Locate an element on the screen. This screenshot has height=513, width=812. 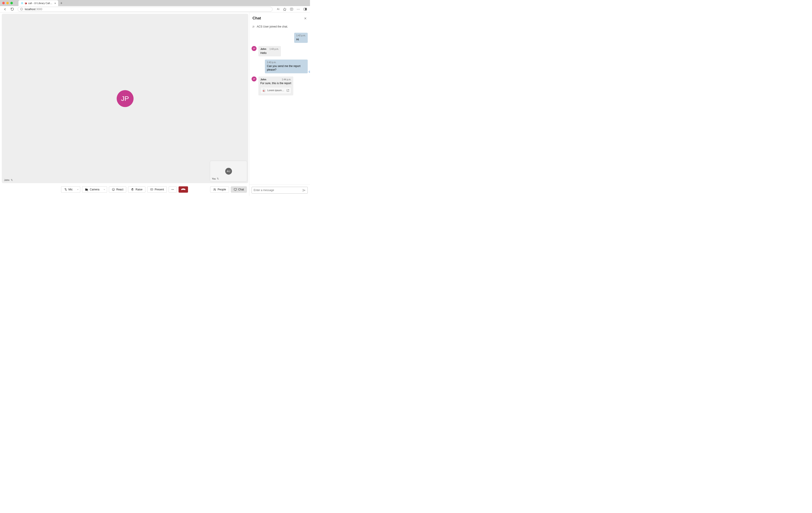
tab-close-icon: × is located at coordinates (55, 3).